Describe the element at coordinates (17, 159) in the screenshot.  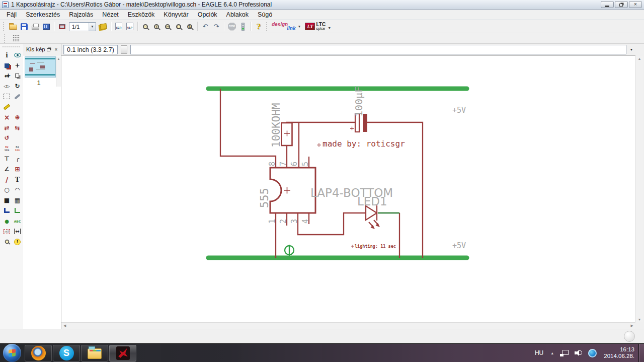
I see `tool-miter: ╭` at that location.